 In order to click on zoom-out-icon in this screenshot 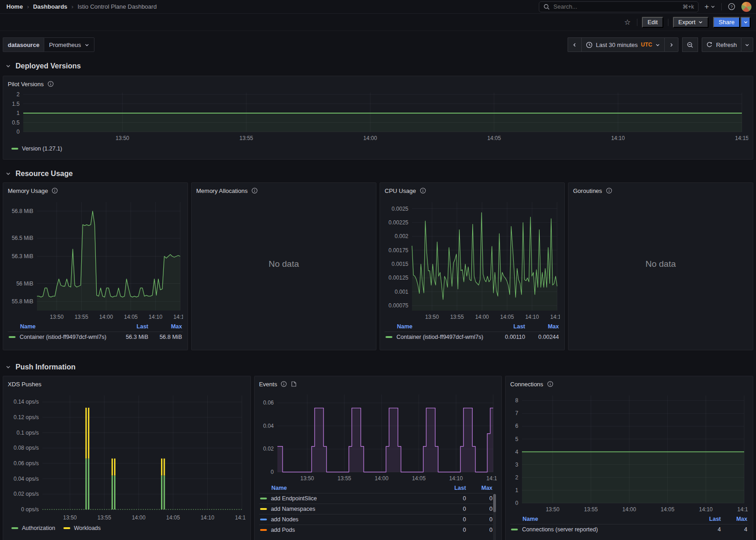, I will do `click(690, 45)`.